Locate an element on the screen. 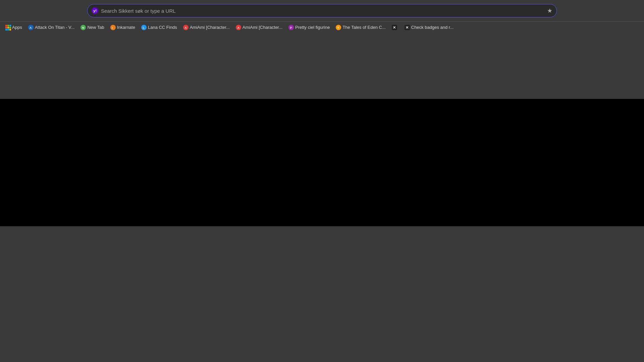  bookmark-amiami-2: A AmiAmi [Character... is located at coordinates (259, 27).